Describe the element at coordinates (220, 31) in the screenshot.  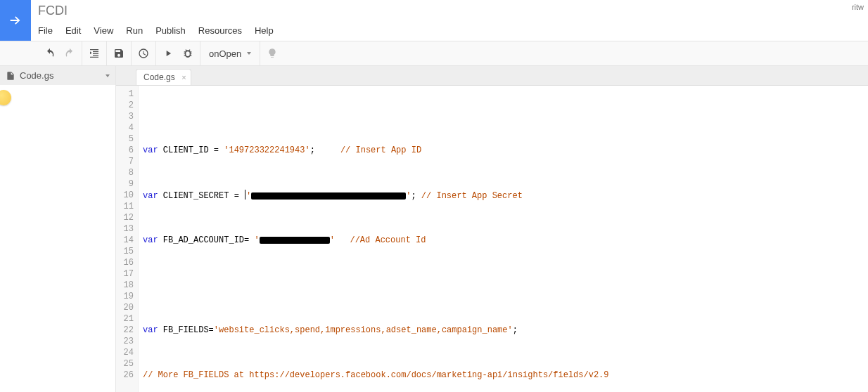
I see `menu-resources: Resources` at that location.